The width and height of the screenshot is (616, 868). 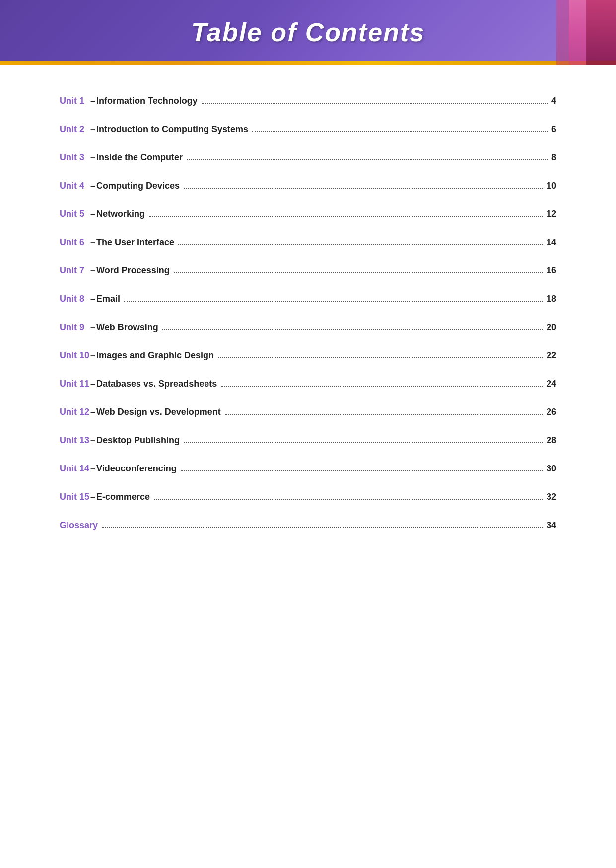 I want to click on page-number-8: 18, so click(x=551, y=299).